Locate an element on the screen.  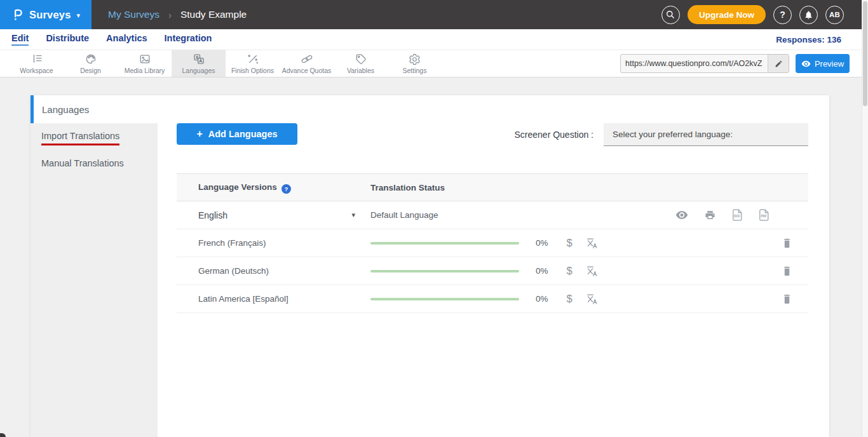
toolbar-variables: Variables is located at coordinates (361, 64).